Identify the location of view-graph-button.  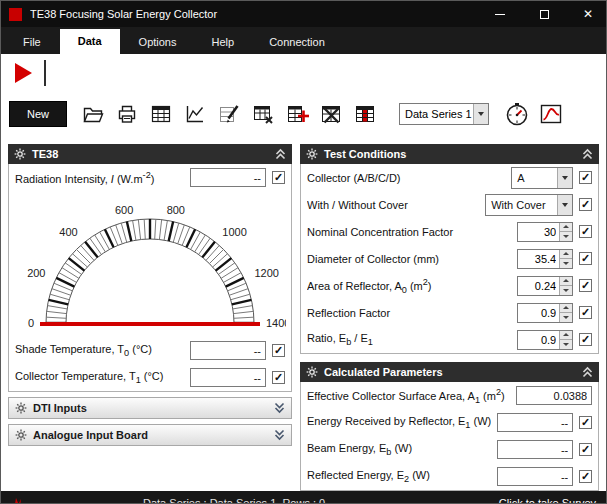
(195, 114).